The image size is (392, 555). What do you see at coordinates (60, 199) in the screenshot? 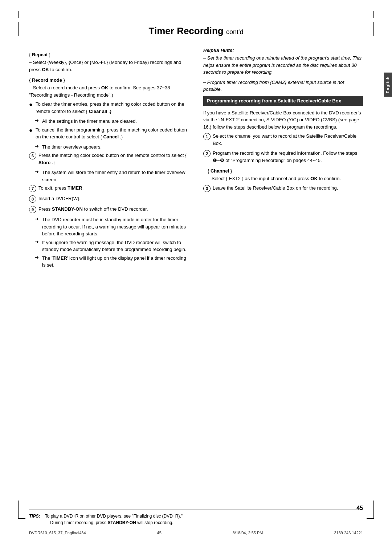
I see `step-8-text: Insert a DVD+R(W).` at bounding box center [60, 199].